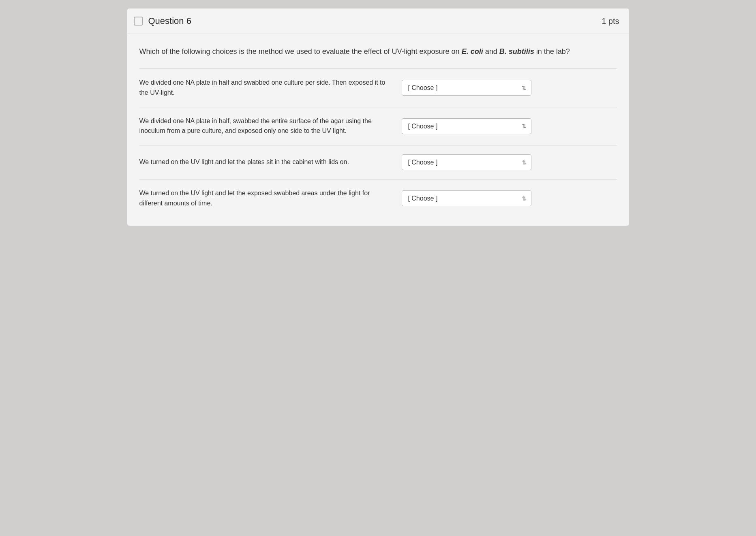 The height and width of the screenshot is (536, 756). I want to click on question-title: Question 6, so click(170, 21).